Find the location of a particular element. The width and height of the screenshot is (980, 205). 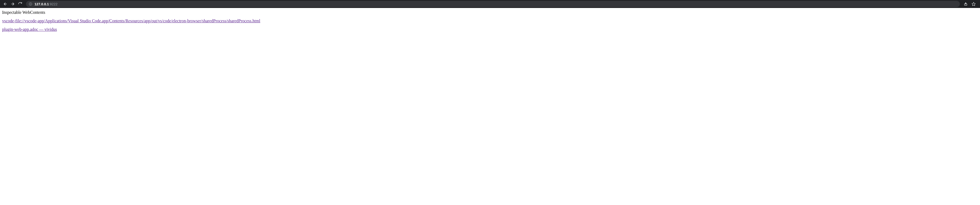

page-heading: Inspectable WebContents is located at coordinates (490, 12).